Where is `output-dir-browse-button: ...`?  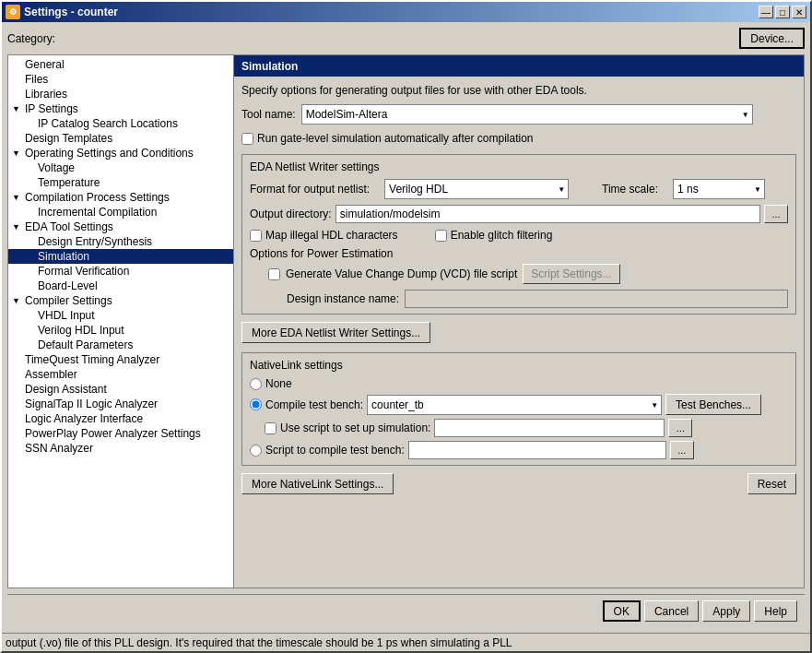 output-dir-browse-button: ... is located at coordinates (776, 214).